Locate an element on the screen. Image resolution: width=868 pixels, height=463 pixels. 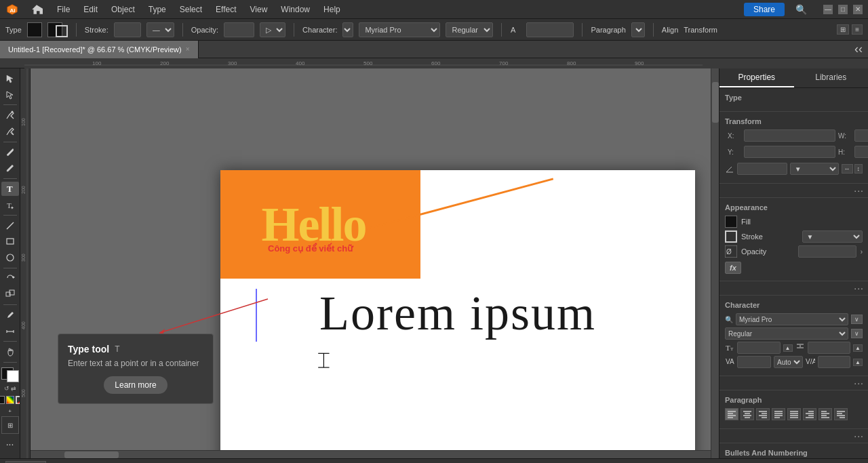
menu-effect: Effect is located at coordinates (226, 9).